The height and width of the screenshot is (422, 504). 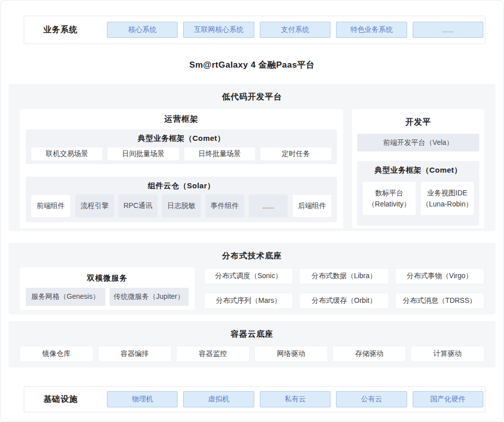 What do you see at coordinates (447, 198) in the screenshot?
I see `card-business-view-ide: 业务视图IDE （Luna-Robin）` at bounding box center [447, 198].